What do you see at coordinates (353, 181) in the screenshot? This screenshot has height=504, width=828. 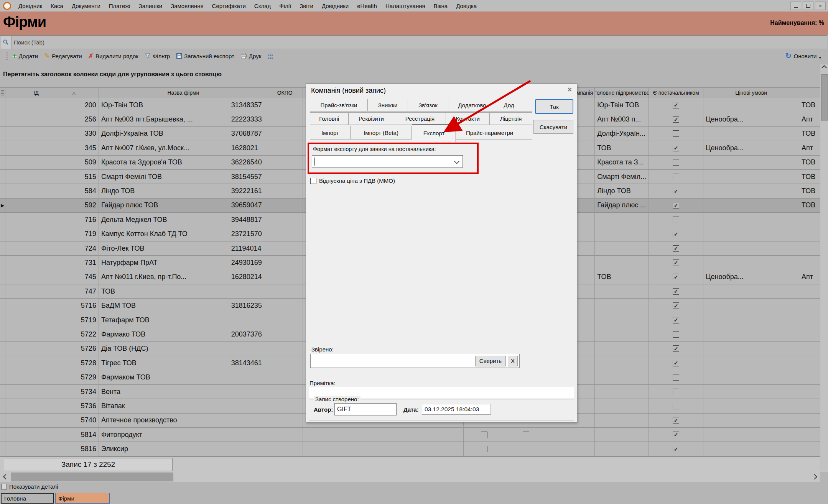 I see `vat-checkbox-row: Відпускна ціна з ПДВ (ММО)` at bounding box center [353, 181].